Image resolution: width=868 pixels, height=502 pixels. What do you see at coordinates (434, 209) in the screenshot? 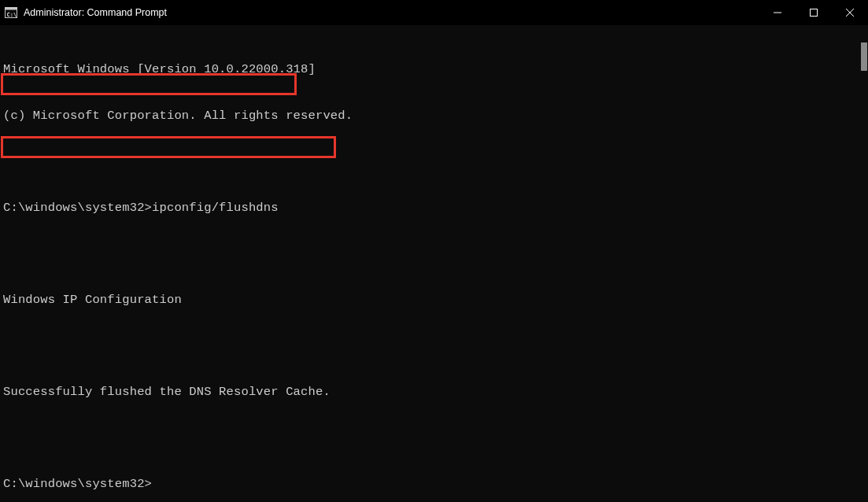
I see `terminal-line-command: C:\windows\system32>ipconfig/flushdns` at bounding box center [434, 209].